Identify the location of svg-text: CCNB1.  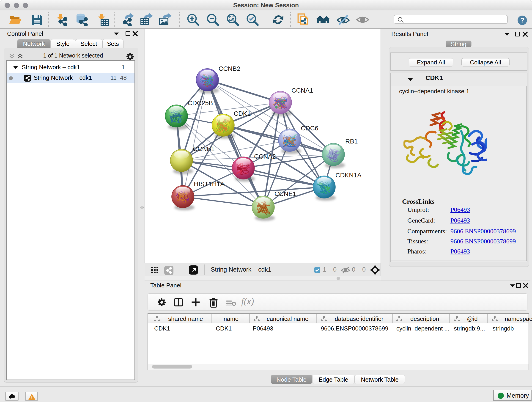
(204, 149).